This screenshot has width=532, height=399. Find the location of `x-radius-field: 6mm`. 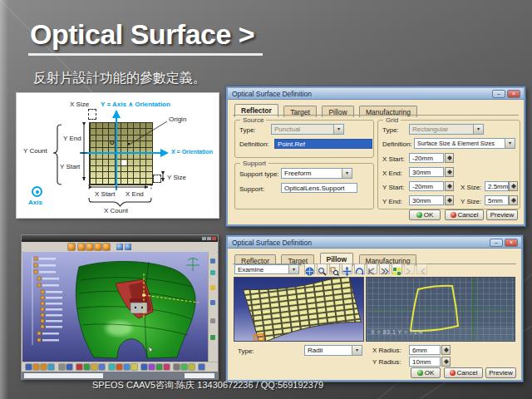

x-radius-field: 6mm is located at coordinates (425, 350).